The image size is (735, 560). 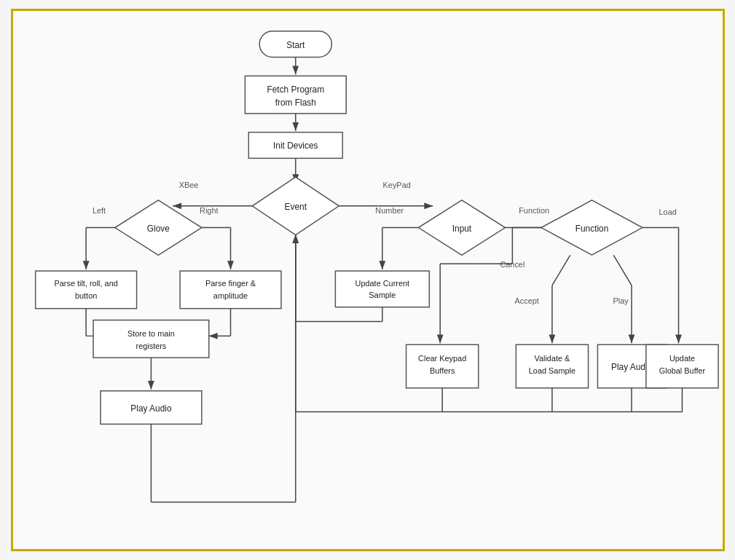 I want to click on svg-text: registers, so click(x=151, y=346).